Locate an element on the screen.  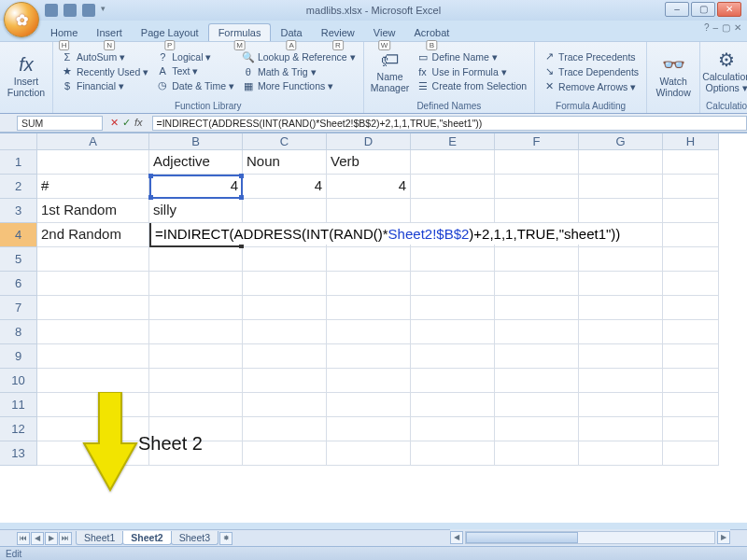
cell-F10 is located at coordinates (537, 381).